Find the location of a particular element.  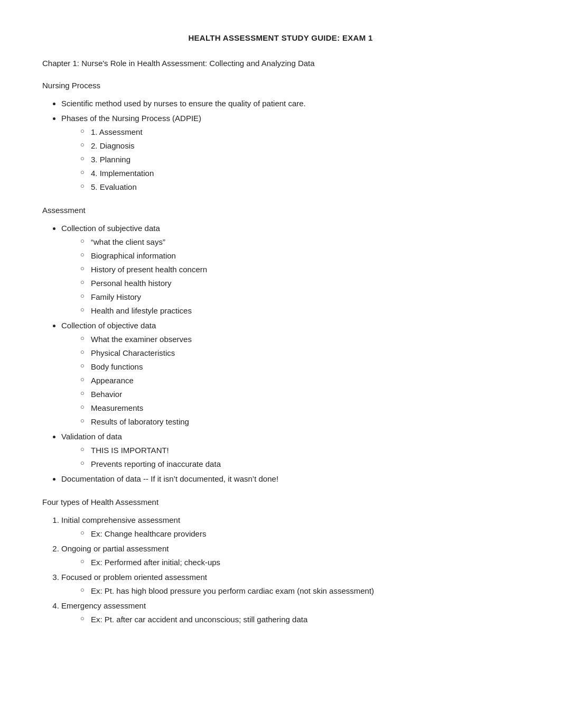

chapter-heading: Chapter 1: Nurse's Role in Health Assess… is located at coordinates (280, 63).